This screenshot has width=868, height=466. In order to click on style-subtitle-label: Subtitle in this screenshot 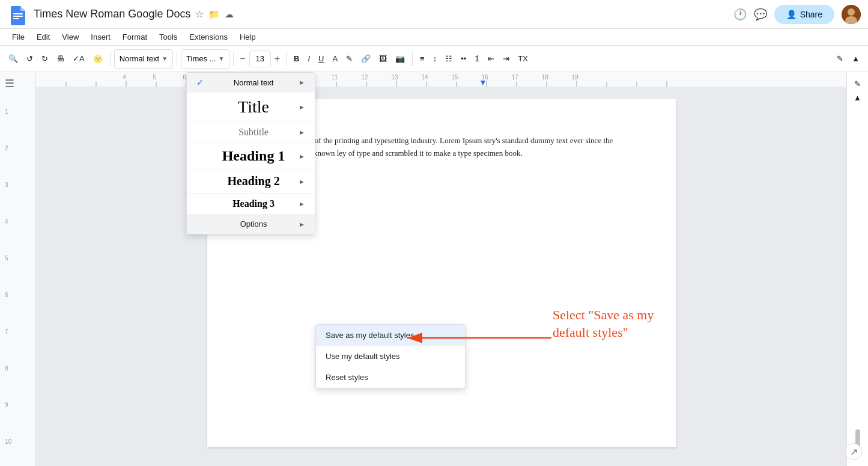, I will do `click(253, 132)`.